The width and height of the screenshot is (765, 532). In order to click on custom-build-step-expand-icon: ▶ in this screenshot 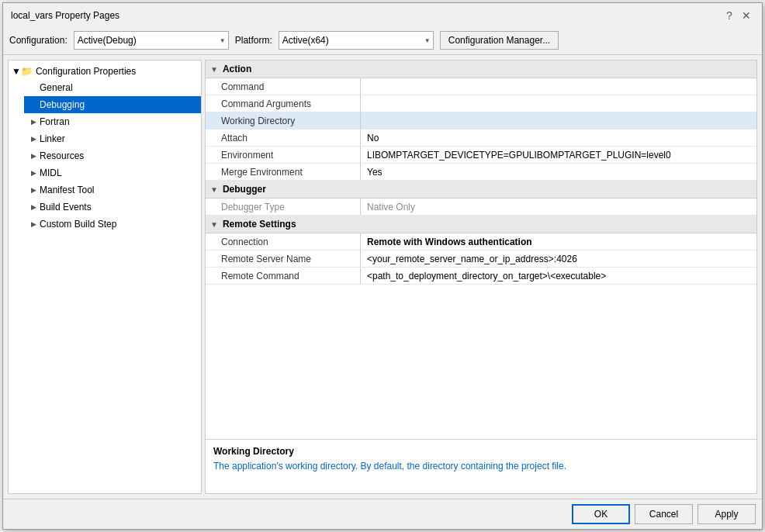, I will do `click(33, 224)`.